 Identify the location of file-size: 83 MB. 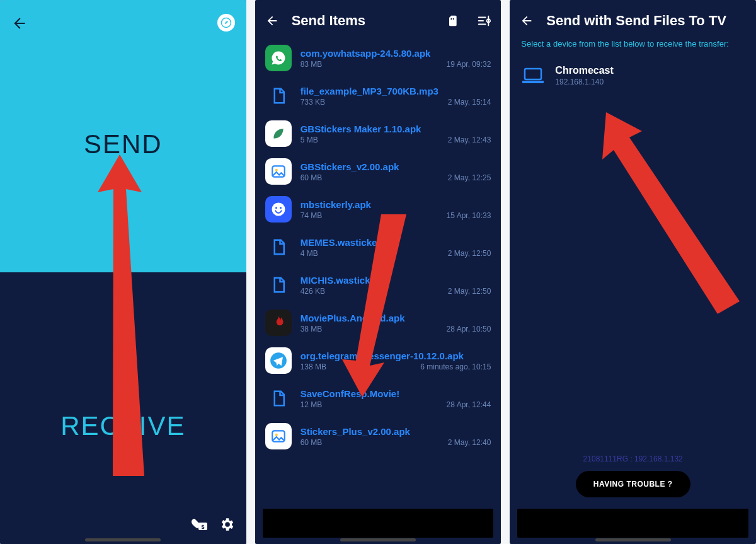
(311, 64).